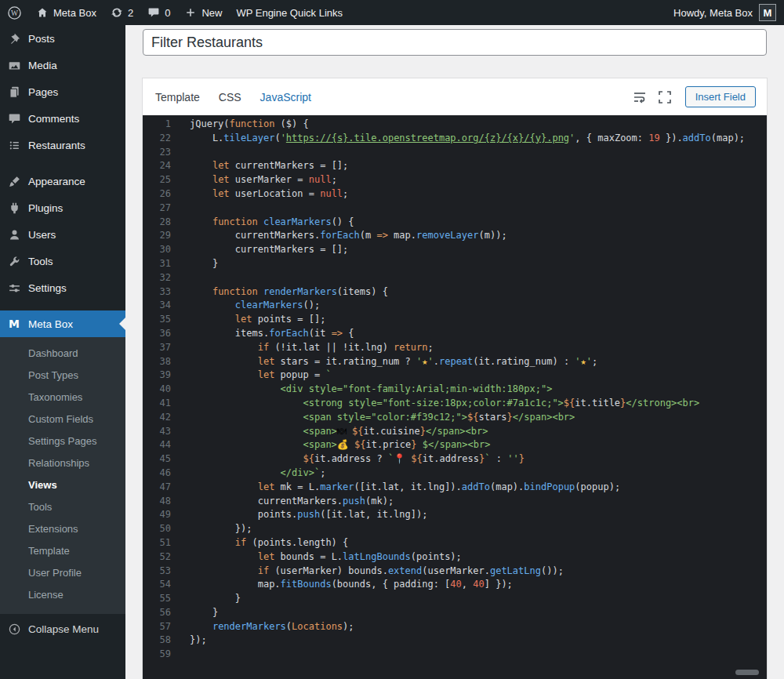 The image size is (784, 679). Describe the element at coordinates (157, 557) in the screenshot. I see `line-number: 52` at that location.